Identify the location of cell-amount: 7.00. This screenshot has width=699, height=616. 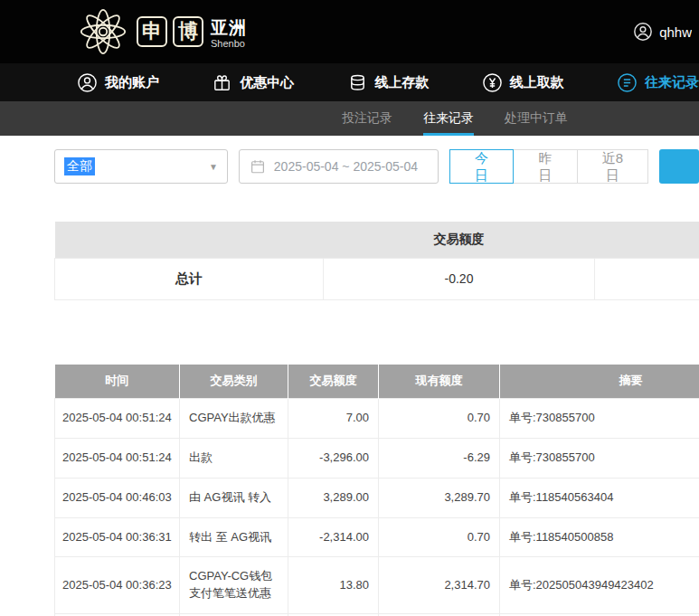
(334, 419).